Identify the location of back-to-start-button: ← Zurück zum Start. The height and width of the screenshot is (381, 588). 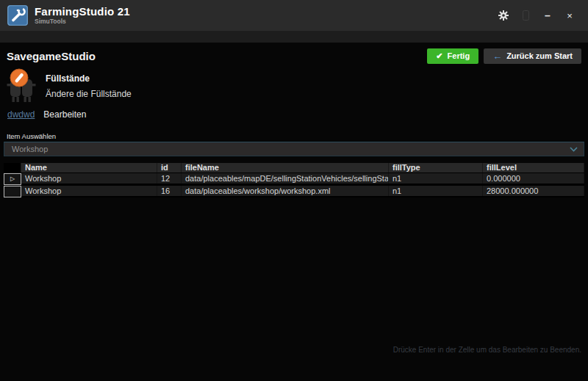
(532, 56).